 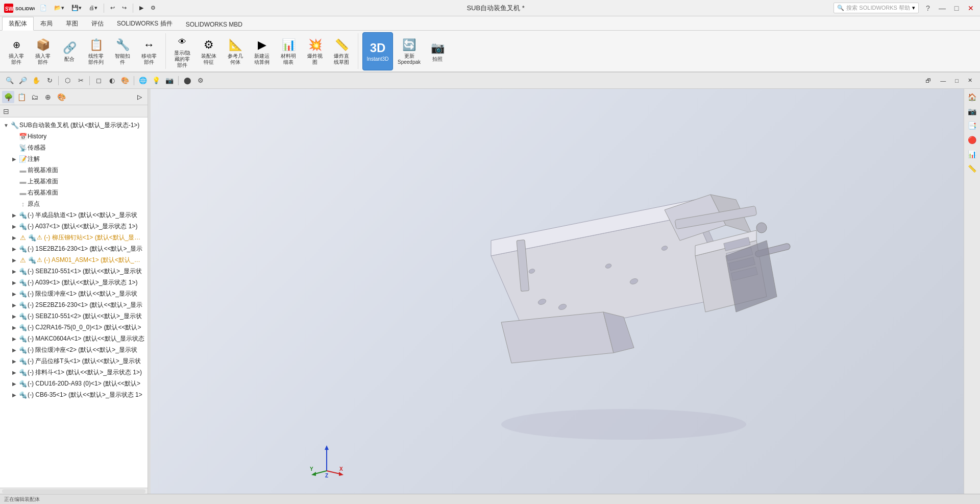 What do you see at coordinates (14, 361) in the screenshot?
I see `part-14-expand: ▶` at bounding box center [14, 361].